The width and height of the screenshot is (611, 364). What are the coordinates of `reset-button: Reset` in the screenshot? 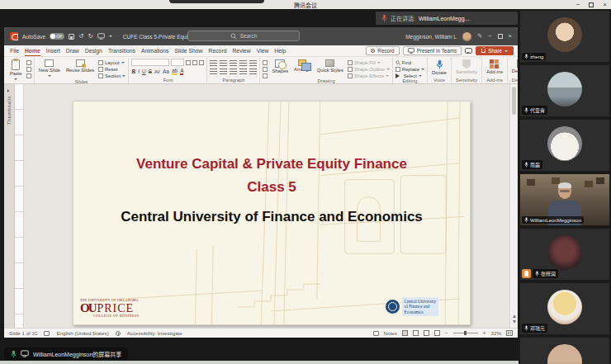 It's located at (112, 69).